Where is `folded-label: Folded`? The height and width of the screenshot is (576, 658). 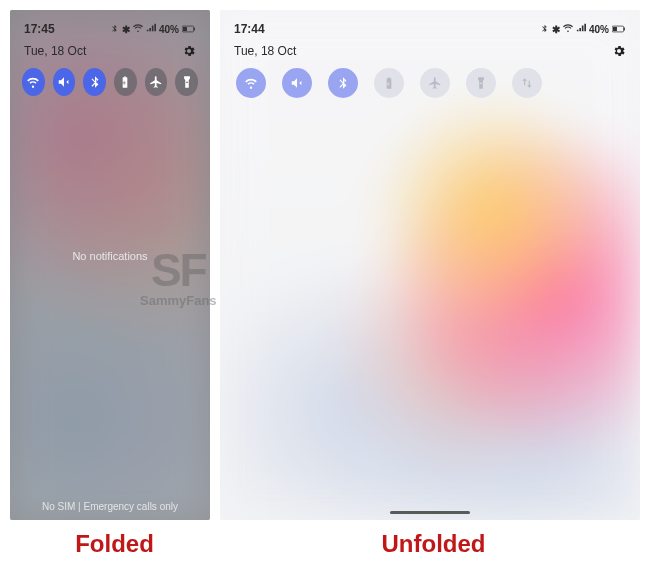 folded-label: Folded is located at coordinates (115, 544).